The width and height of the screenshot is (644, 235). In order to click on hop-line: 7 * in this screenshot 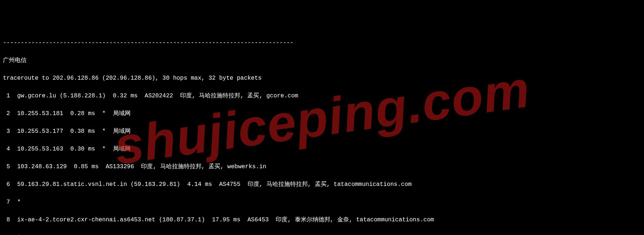, I will do `click(322, 202)`.